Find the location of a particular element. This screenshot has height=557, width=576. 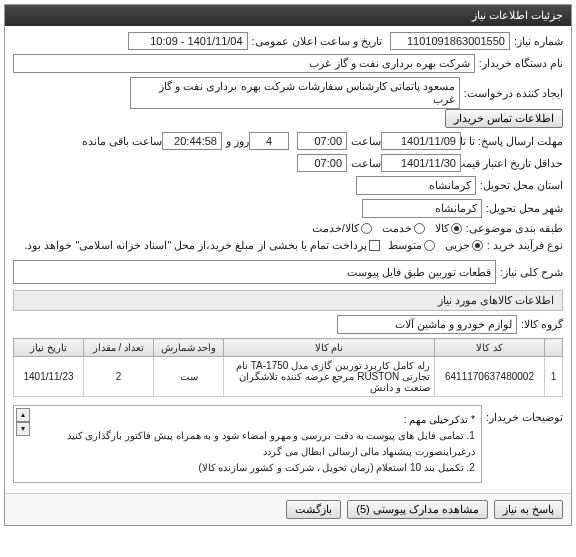

table-row: 1 6411170637480002 رله کامل کاربرد توربی… is located at coordinates (288, 377).